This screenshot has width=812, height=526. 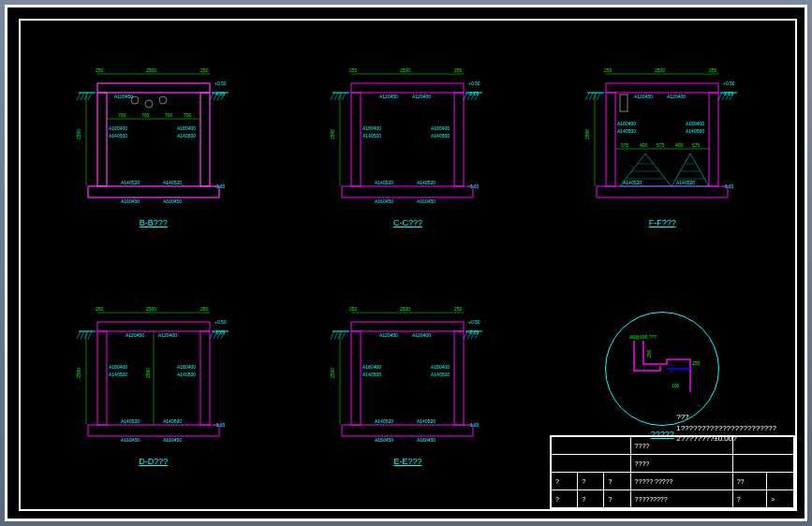 I want to click on title-table: ???? ???? ? ? ? ????? ????? ?? ? ? ? ???…, so click(x=672, y=472).